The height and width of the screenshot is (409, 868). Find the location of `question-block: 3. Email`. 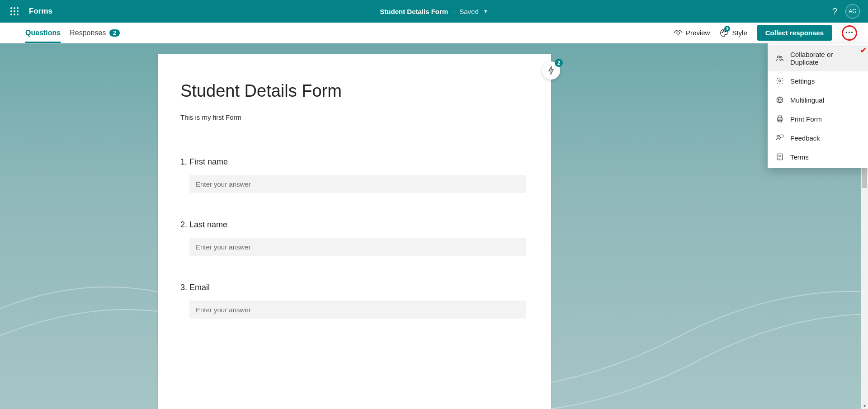

question-block: 3. Email is located at coordinates (354, 301).